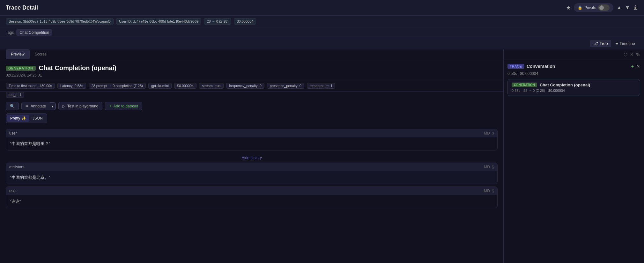  What do you see at coordinates (78, 68) in the screenshot?
I see `generation-title: Chat Completion (openai)` at bounding box center [78, 68].